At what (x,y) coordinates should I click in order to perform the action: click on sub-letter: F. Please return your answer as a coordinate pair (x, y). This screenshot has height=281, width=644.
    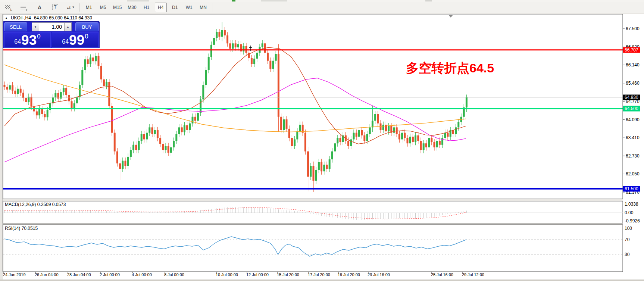
    Looking at the image, I should click on (27, 10).